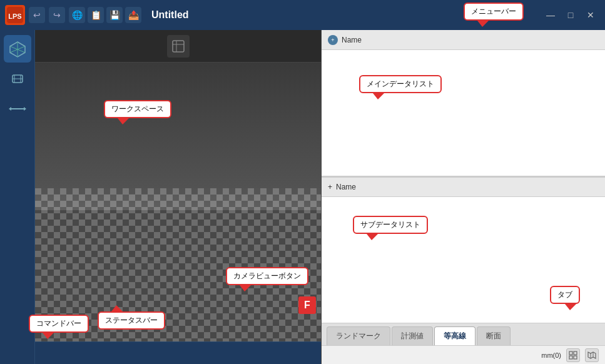 Image resolution: width=605 pixels, height=364 pixels. Describe the element at coordinates (18, 197) in the screenshot. I see `sidebar` at that location.